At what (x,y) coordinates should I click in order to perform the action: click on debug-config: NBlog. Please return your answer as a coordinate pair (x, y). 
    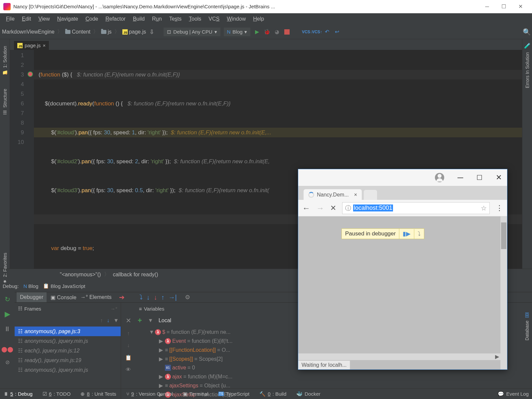
    Looking at the image, I should click on (31, 286).